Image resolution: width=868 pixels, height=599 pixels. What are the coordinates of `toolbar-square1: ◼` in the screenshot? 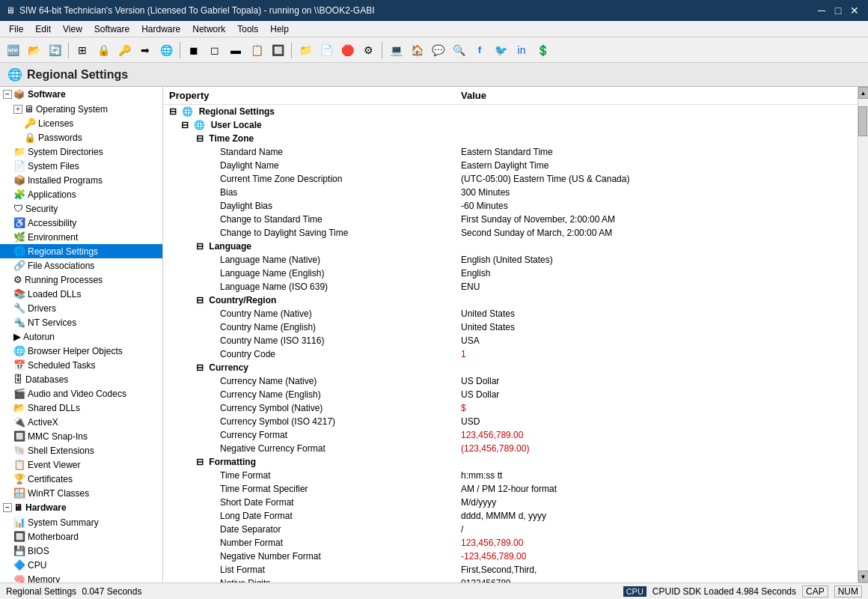 It's located at (194, 50).